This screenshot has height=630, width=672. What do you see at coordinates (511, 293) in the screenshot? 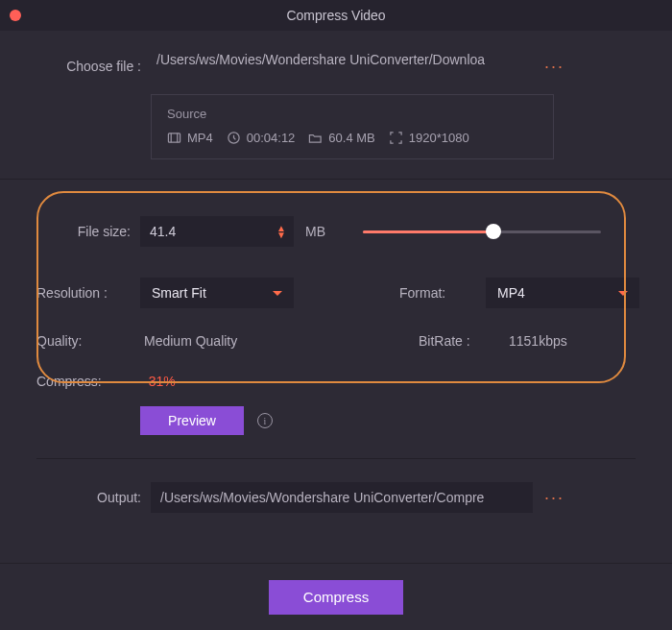
I see `format-value: MP4` at bounding box center [511, 293].